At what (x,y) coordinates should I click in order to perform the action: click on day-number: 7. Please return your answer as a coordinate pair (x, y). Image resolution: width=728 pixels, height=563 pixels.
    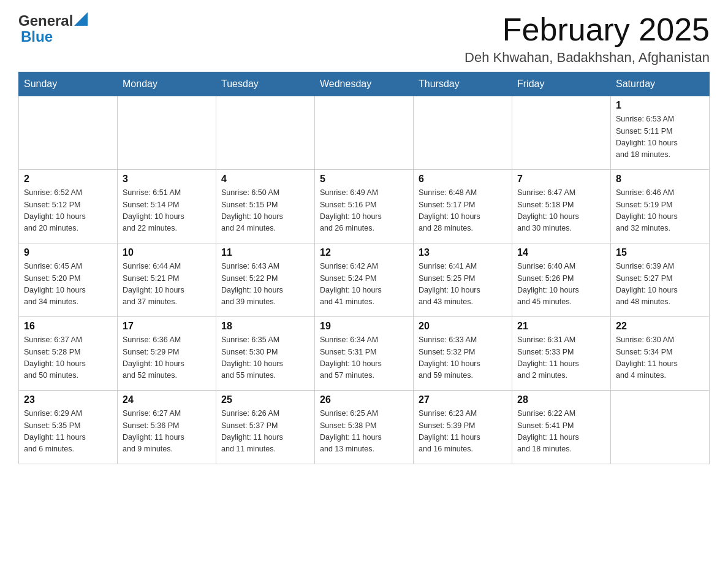
    Looking at the image, I should click on (561, 179).